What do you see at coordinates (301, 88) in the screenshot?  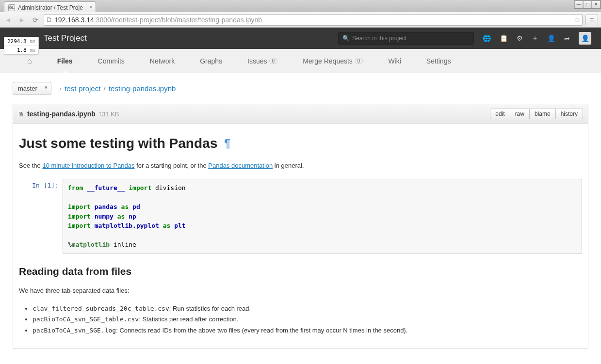 I see `breadcrumb-row: master › test-project / testing-pandas.i…` at bounding box center [301, 88].